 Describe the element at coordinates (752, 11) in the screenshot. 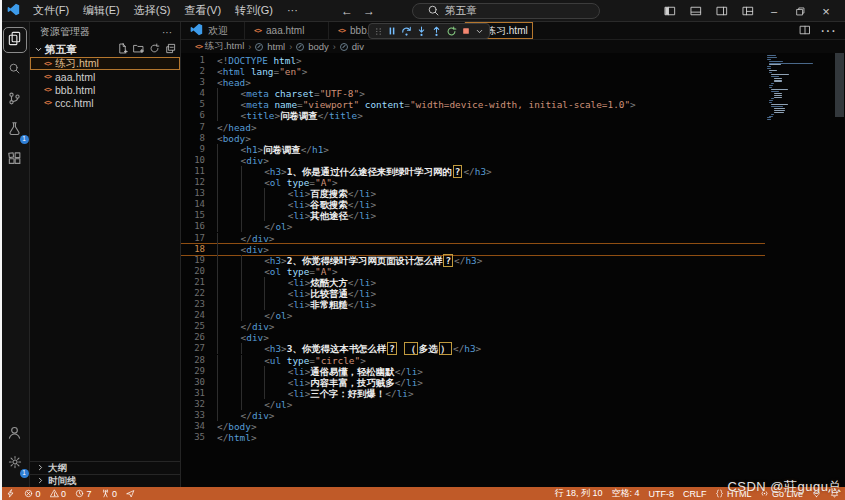

I see `window-controls: – ×` at that location.